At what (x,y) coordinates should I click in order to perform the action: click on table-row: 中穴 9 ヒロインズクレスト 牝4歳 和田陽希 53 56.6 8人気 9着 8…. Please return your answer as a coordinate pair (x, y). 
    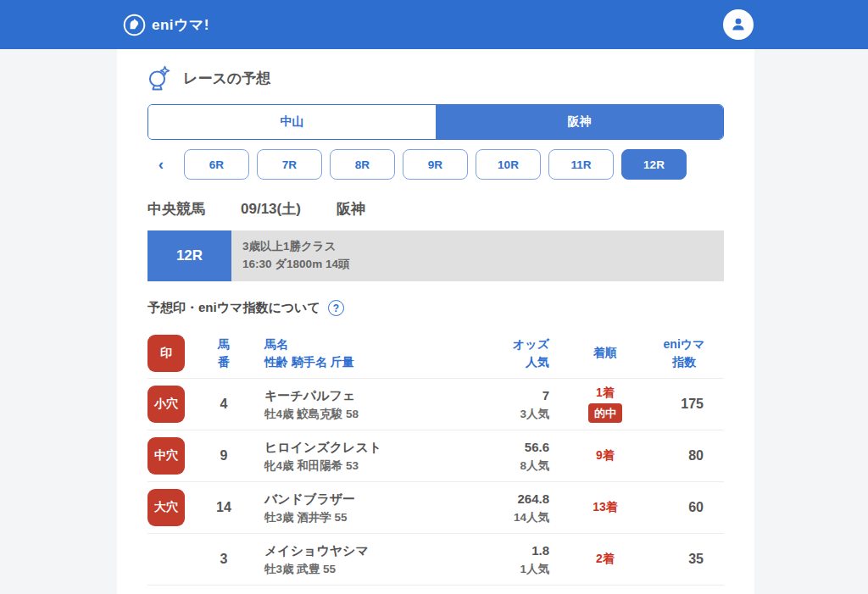
    Looking at the image, I should click on (436, 456).